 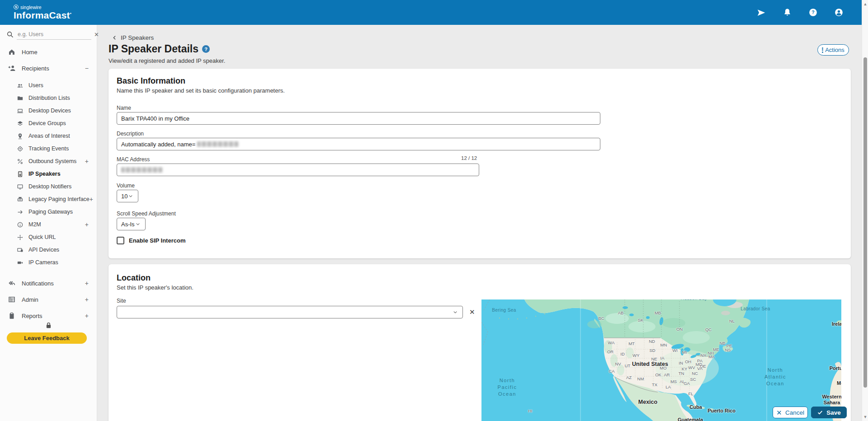 I want to click on enable-sip-row: Enable SIP Intercom, so click(x=151, y=240).